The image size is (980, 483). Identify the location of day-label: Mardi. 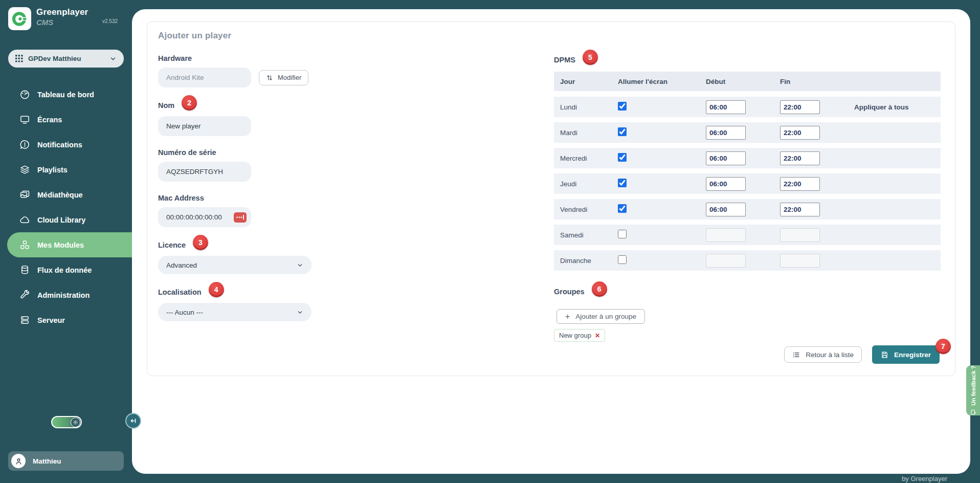
(589, 133).